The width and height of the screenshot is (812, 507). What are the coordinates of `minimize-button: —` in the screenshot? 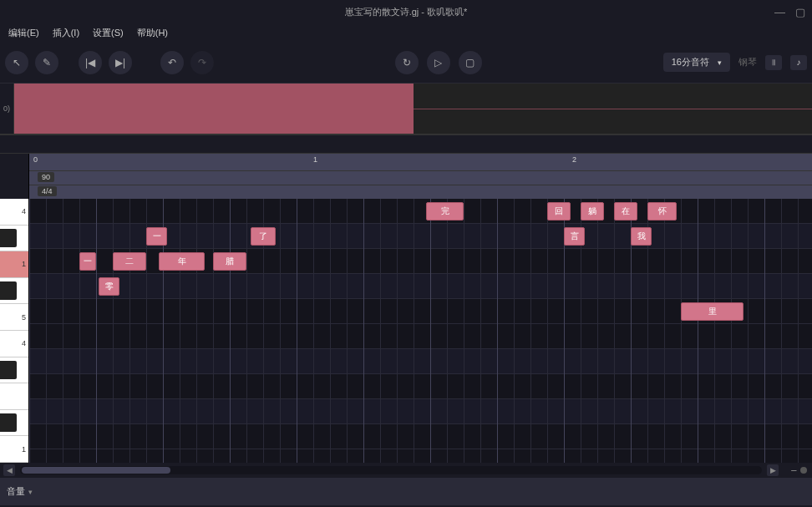 It's located at (780, 12).